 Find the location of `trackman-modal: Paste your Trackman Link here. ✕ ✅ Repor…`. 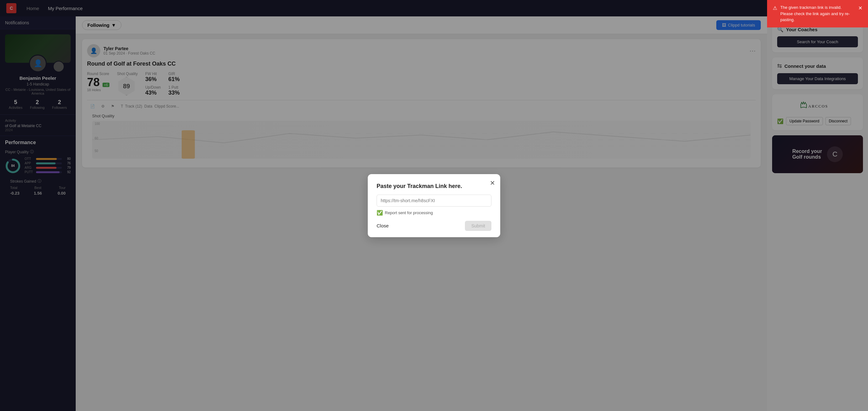

trackman-modal: Paste your Trackman Link here. ✕ ✅ Repor… is located at coordinates (434, 205).